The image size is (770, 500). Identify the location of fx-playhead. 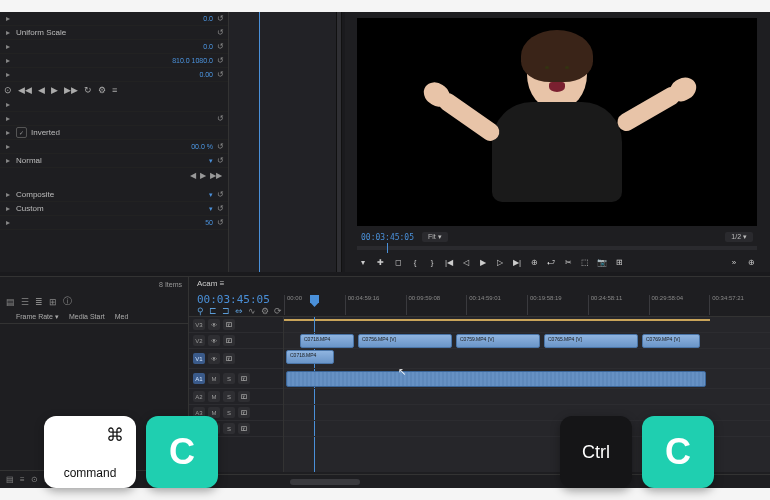
(260, 142).